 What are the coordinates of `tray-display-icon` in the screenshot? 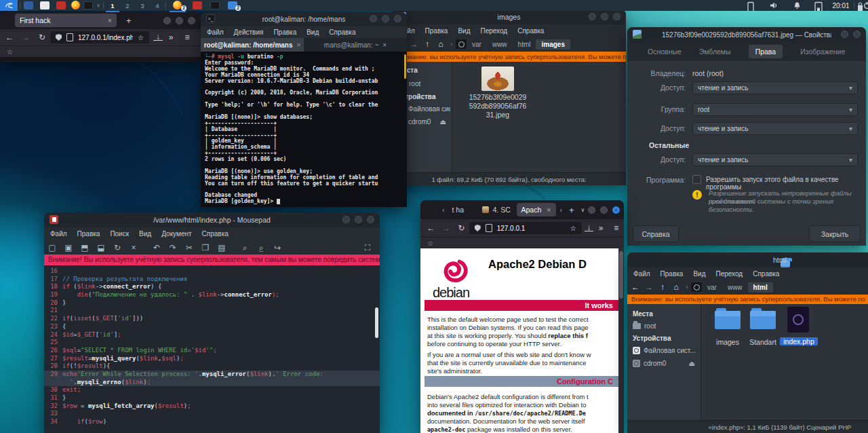 It's located at (818, 5).